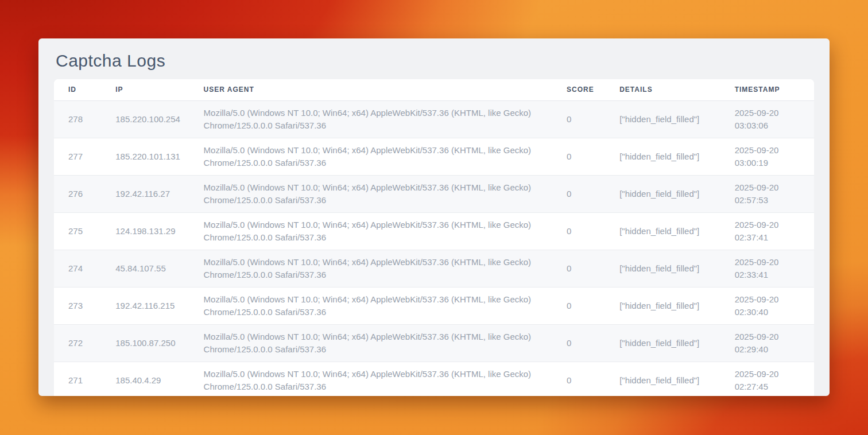 The height and width of the screenshot is (435, 868). Describe the element at coordinates (154, 119) in the screenshot. I see `cell-ip: 185.220.100.254` at that location.